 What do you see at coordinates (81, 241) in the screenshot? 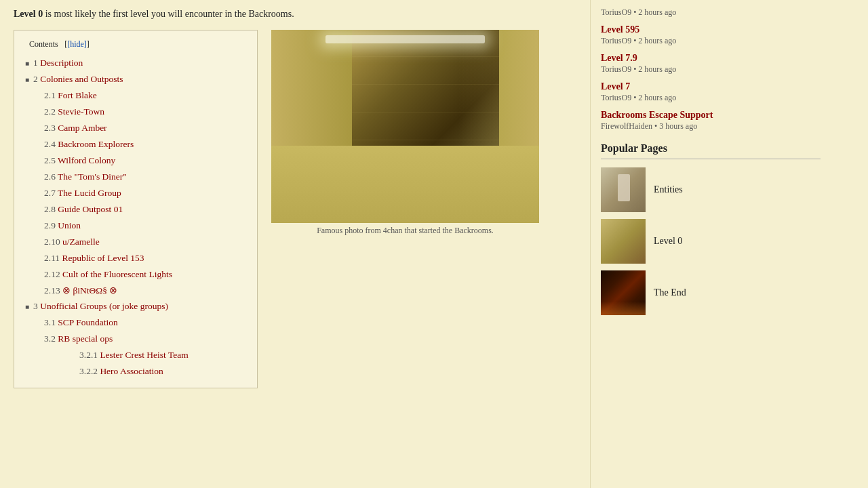
I see `toc-link-2-10: u/Zamelle` at bounding box center [81, 241].